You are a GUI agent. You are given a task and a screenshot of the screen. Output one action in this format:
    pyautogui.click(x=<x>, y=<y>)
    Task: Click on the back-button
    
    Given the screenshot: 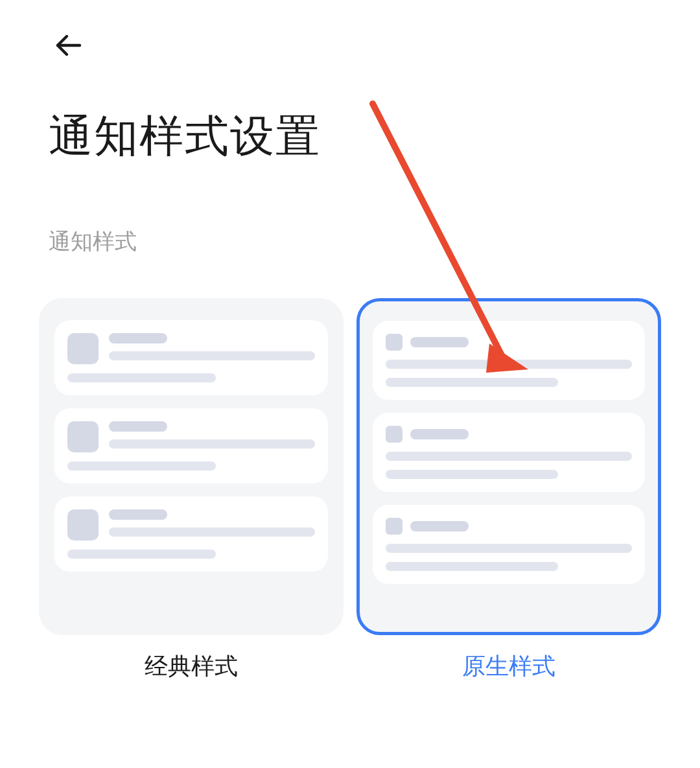 What is the action you would take?
    pyautogui.click(x=68, y=45)
    